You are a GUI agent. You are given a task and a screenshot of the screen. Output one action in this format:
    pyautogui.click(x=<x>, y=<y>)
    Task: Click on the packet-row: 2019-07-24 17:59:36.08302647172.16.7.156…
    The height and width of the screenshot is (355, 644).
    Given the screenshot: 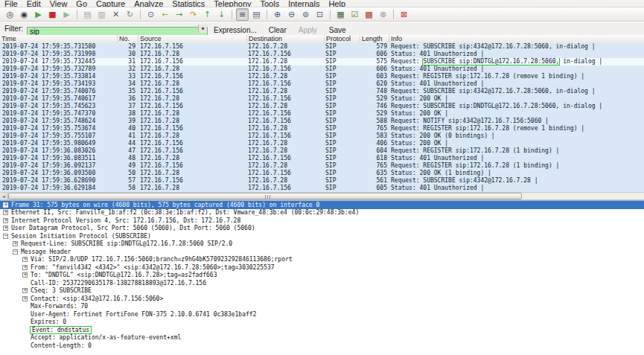 What is the action you would take?
    pyautogui.click(x=322, y=151)
    